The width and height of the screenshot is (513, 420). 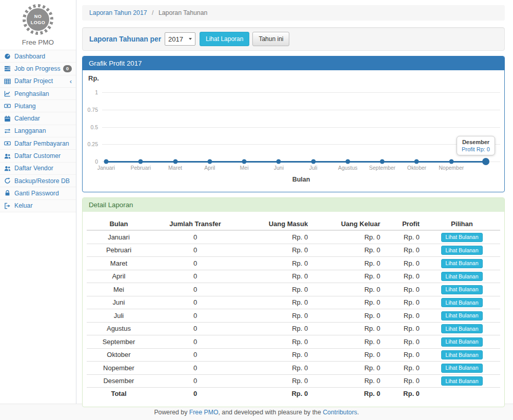 I want to click on data-point-mei, so click(x=244, y=162).